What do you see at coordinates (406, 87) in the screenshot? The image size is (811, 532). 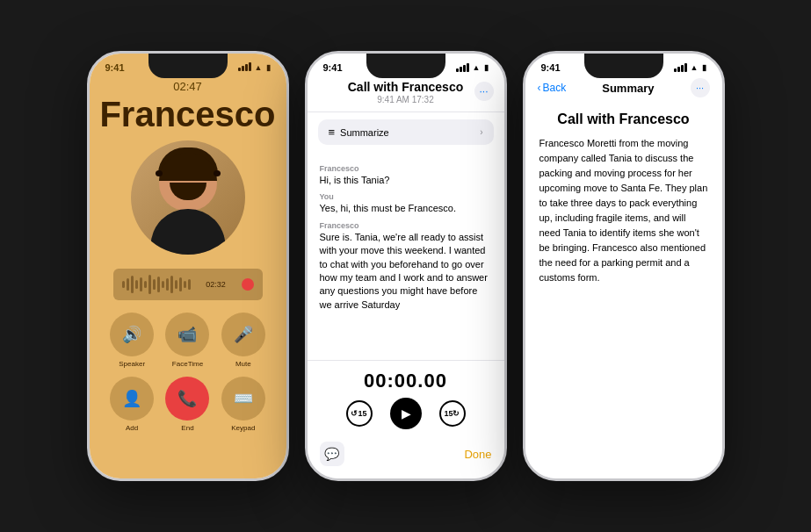 I see `transcript-title: Call with Francesco` at bounding box center [406, 87].